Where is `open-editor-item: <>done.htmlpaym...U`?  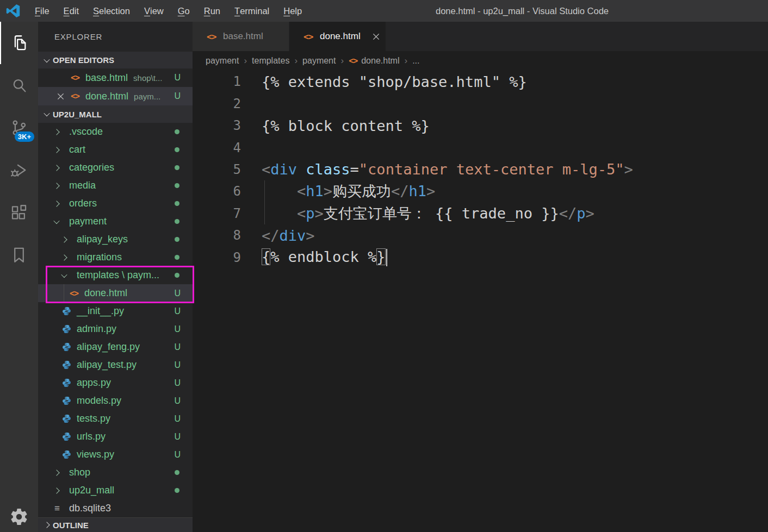
open-editor-item: <>done.htmlpaym...U is located at coordinates (115, 96).